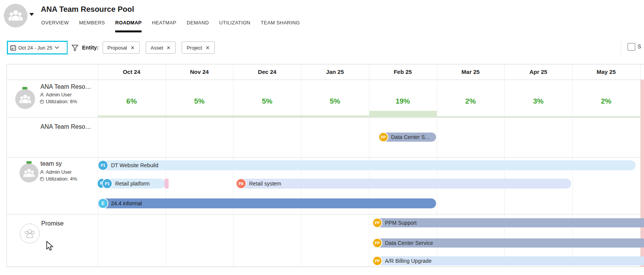 This screenshot has width=644, height=275. I want to click on entity-filter: Entity: Proposal✕Asset✕Project✕, so click(143, 48).